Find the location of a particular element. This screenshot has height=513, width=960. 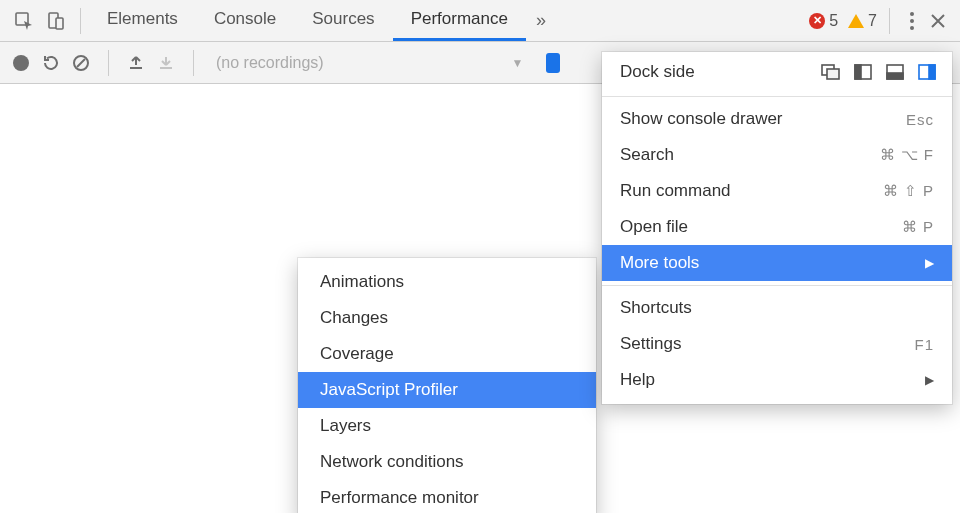

tab-elements: Elements is located at coordinates (142, 20).